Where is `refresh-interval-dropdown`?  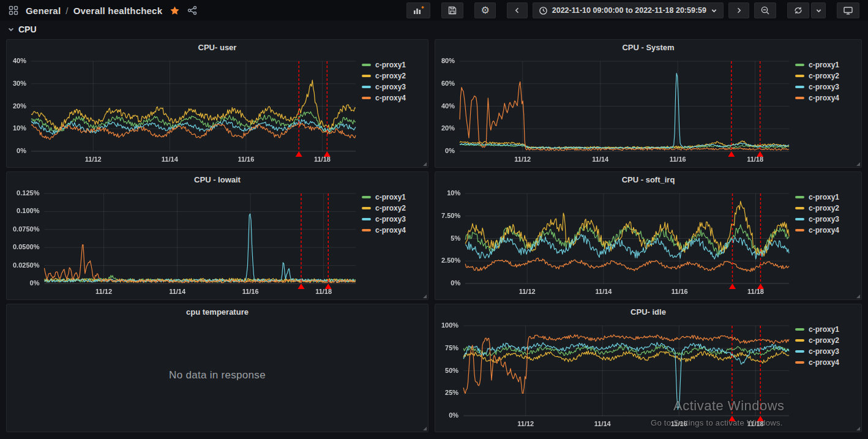 refresh-interval-dropdown is located at coordinates (818, 10).